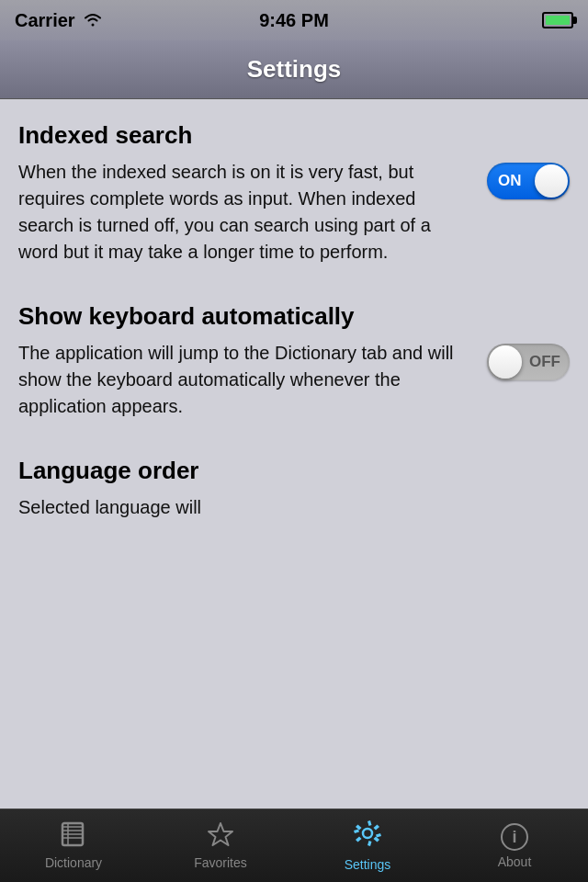 The image size is (588, 882). What do you see at coordinates (59, 20) in the screenshot?
I see `status-left: Carrier` at bounding box center [59, 20].